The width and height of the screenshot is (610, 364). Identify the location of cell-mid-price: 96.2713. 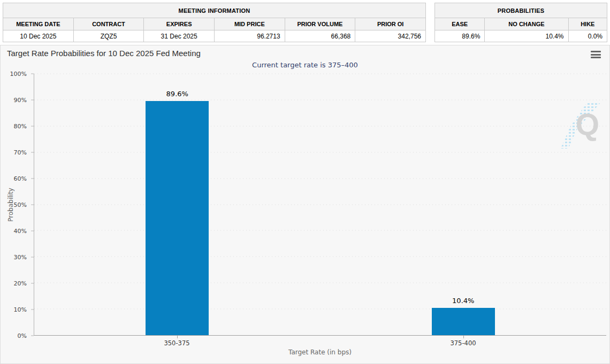
(249, 36).